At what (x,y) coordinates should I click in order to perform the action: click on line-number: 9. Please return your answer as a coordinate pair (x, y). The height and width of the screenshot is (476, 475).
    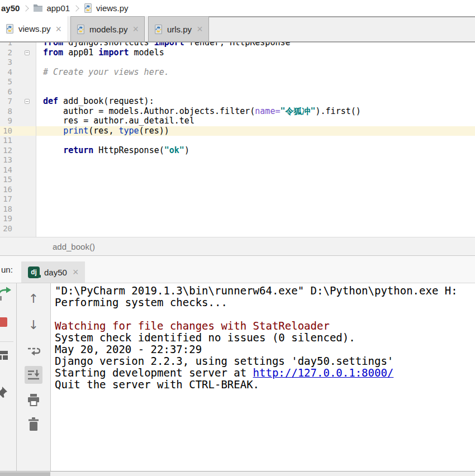
    Looking at the image, I should click on (18, 121).